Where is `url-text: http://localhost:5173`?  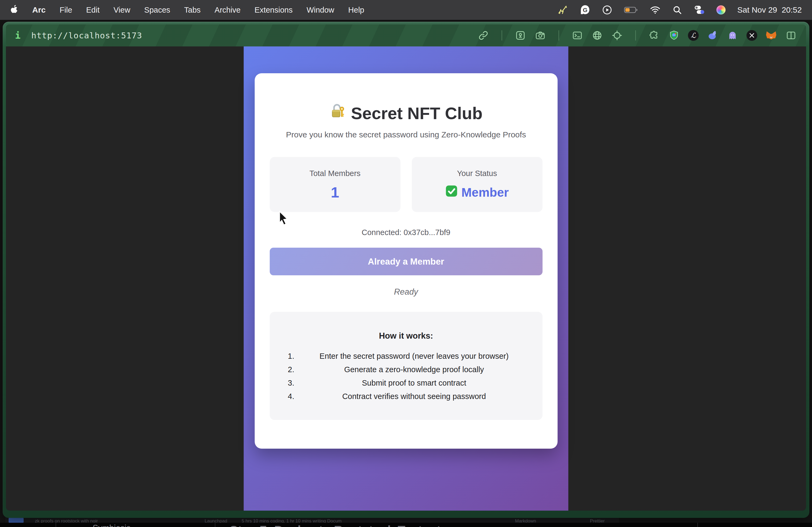
url-text: http://localhost:5173 is located at coordinates (87, 35).